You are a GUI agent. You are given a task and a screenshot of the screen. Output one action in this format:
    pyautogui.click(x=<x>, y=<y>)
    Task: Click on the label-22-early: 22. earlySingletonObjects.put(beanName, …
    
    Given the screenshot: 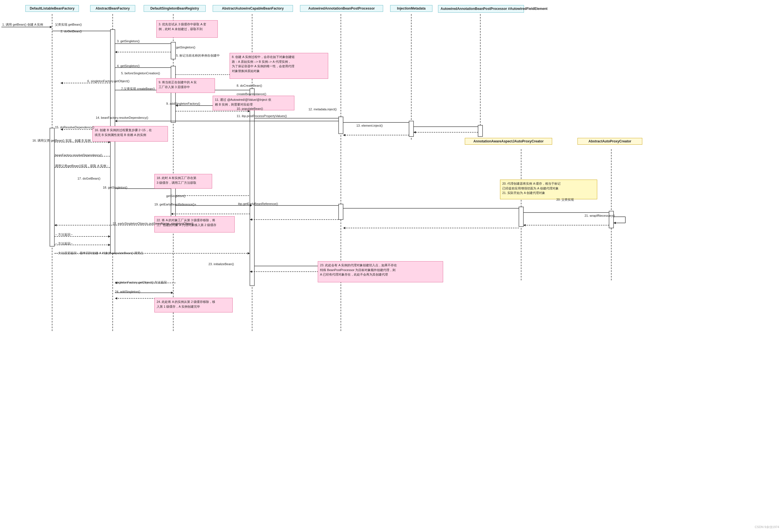 What is the action you would take?
    pyautogui.click(x=153, y=224)
    